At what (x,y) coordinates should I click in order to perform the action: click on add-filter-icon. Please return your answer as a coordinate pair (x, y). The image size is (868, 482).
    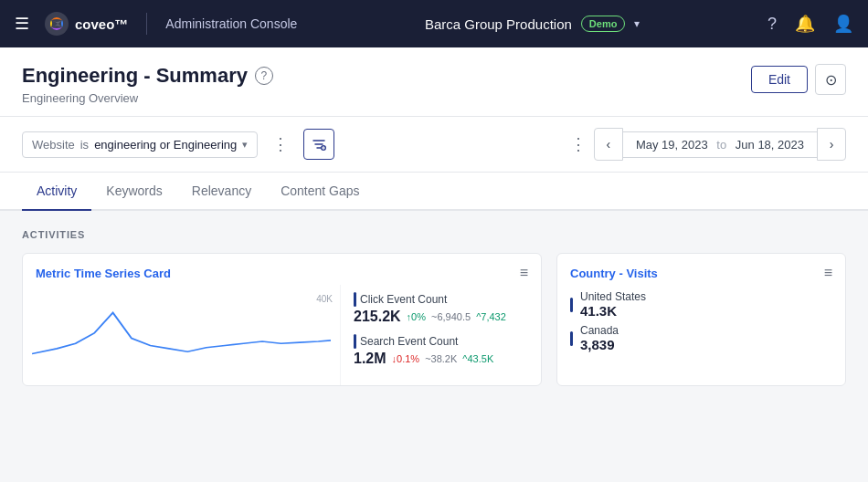
    Looking at the image, I should click on (319, 144).